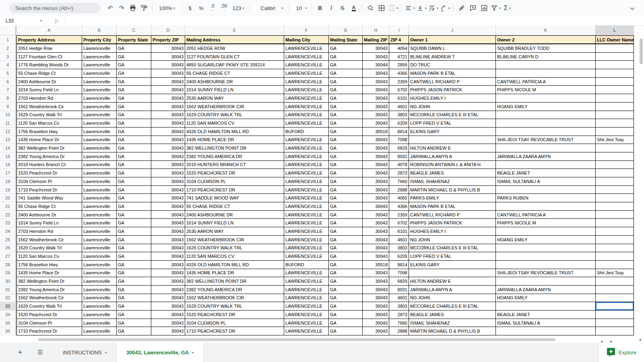 The width and height of the screenshot is (644, 362). Describe the element at coordinates (235, 182) in the screenshot. I see `cell-E18: 3104 CLEMSON PL` at that location.